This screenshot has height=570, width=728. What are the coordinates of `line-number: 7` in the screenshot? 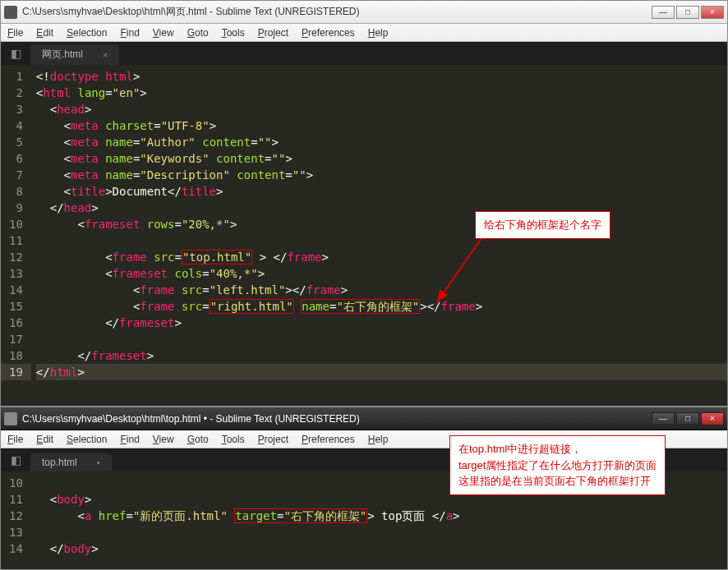 It's located at (16, 175).